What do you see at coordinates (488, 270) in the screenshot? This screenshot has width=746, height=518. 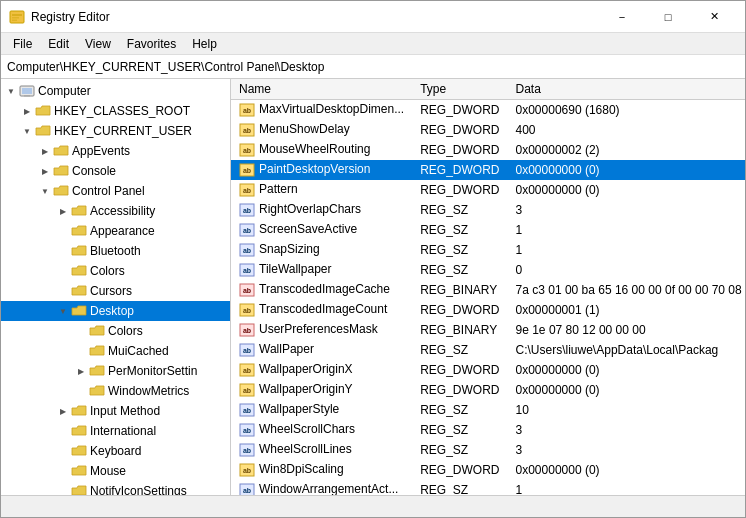 I see `table-row: abTileWallpaperREG_SZ0` at bounding box center [488, 270].